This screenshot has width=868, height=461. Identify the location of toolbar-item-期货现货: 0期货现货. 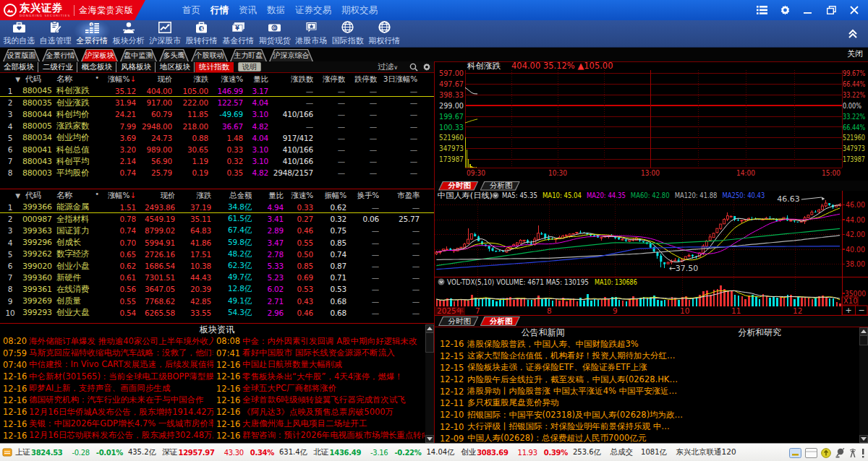
(275, 33).